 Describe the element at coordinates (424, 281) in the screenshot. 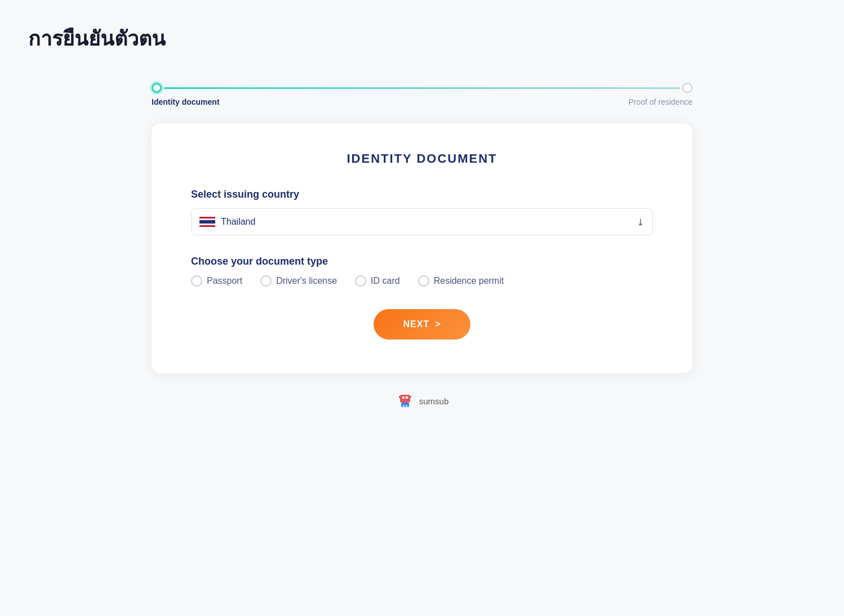

I see `radio-circle-residence-permit` at that location.